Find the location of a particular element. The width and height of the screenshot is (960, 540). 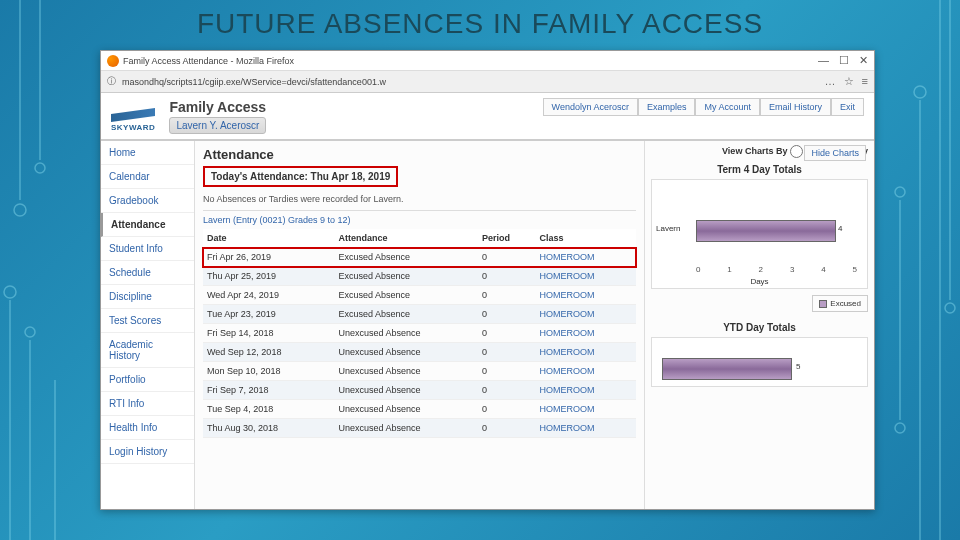

top-link-email-history: Email History is located at coordinates (796, 107).